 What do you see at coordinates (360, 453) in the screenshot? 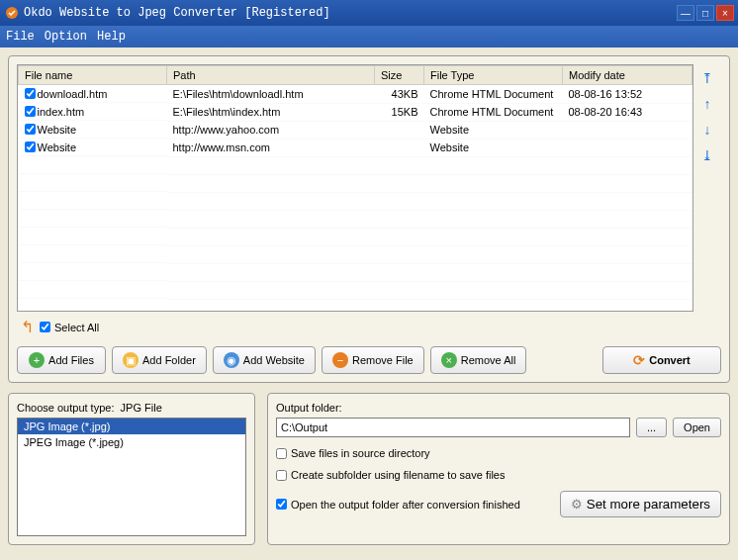
I see `save-source-label: Save files in source directory` at bounding box center [360, 453].